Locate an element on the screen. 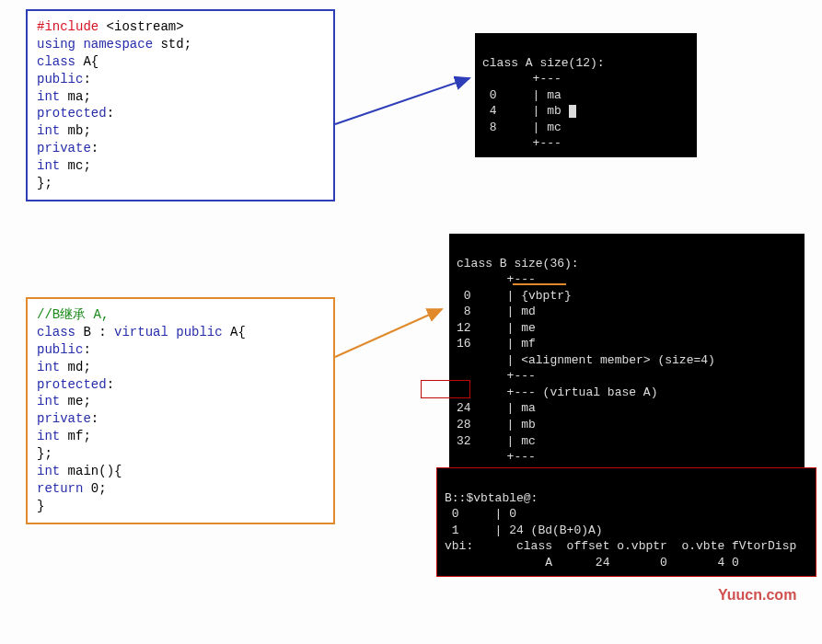  code-line: int mf; is located at coordinates (180, 436).